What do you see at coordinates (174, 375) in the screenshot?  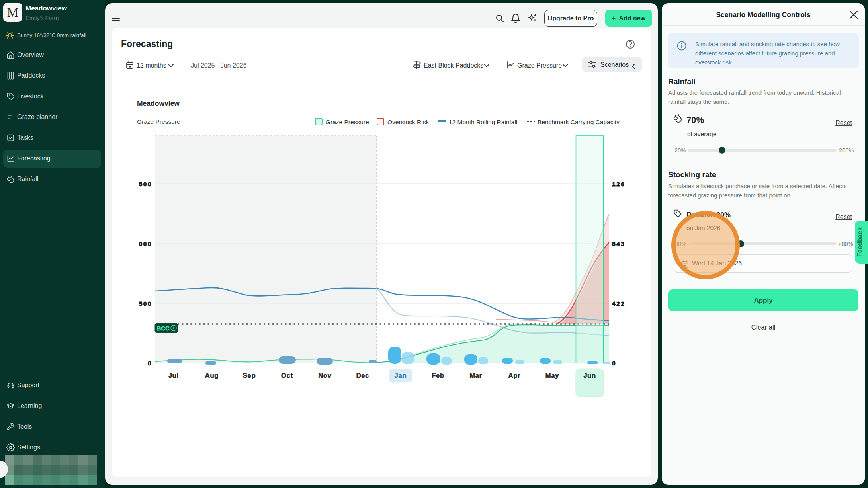 I see `svg-text: Jul` at bounding box center [174, 375].